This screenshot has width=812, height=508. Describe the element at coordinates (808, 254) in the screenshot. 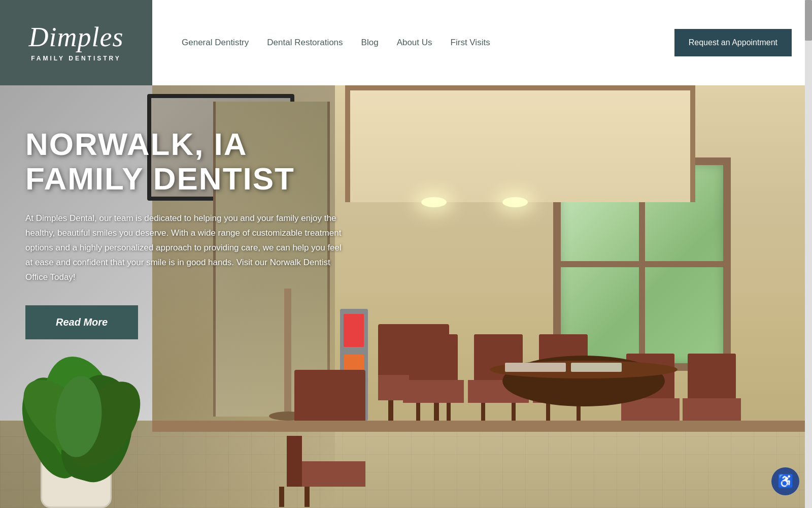

I see `scrollbar` at that location.